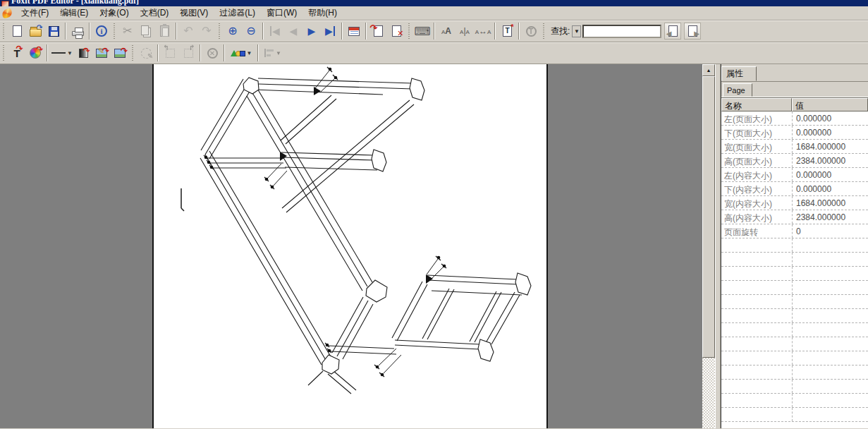 The height and width of the screenshot is (429, 868). Describe the element at coordinates (673, 31) in the screenshot. I see `find-previous-button: ◀` at that location.